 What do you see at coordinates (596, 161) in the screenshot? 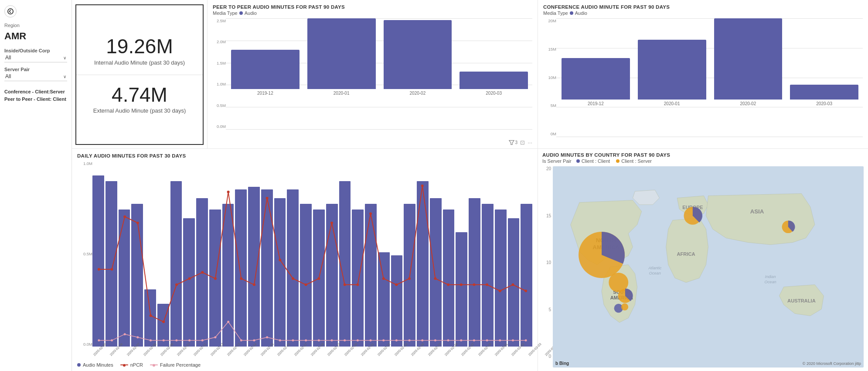
I see `cc-label: Client` at bounding box center [596, 161].